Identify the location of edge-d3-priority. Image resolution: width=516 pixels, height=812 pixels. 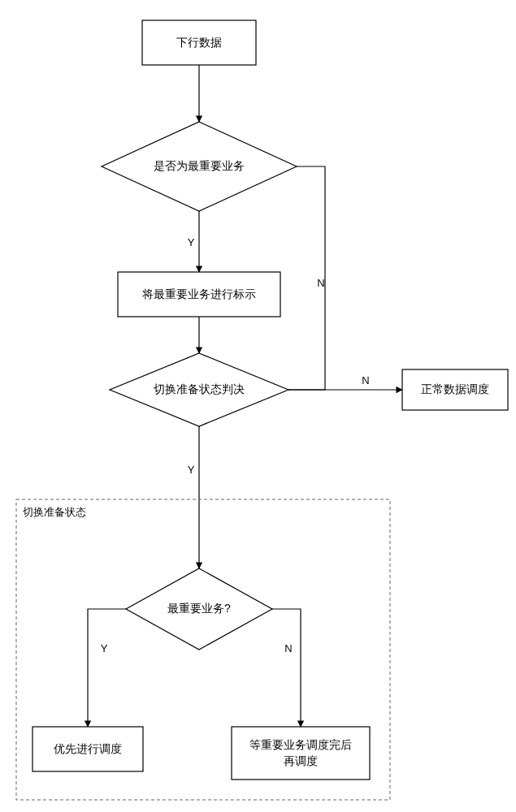
(107, 667).